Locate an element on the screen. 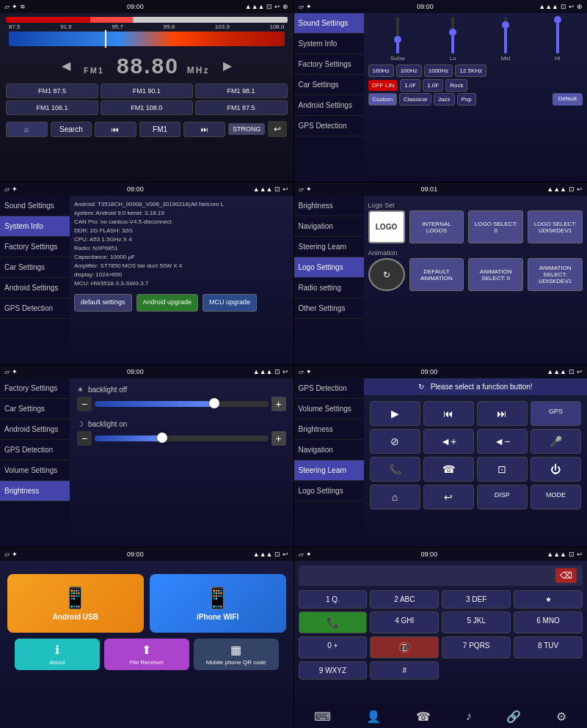 The height and width of the screenshot is (728, 587). menu-car-2: Car Settings is located at coordinates (329, 85).